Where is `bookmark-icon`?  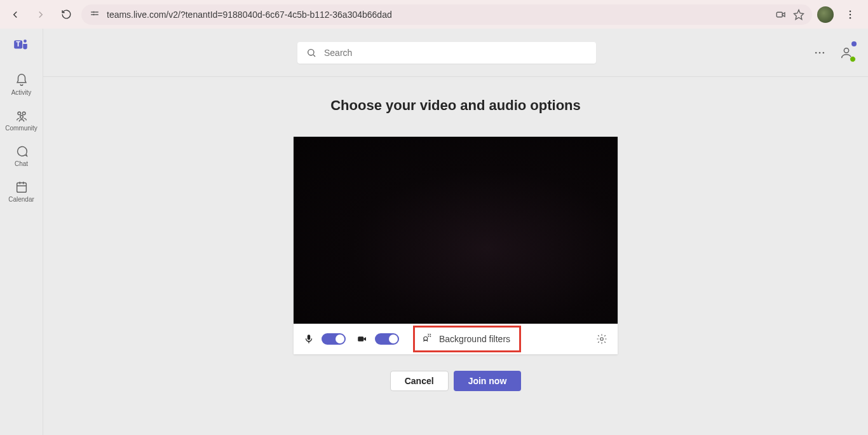
bookmark-icon is located at coordinates (799, 15).